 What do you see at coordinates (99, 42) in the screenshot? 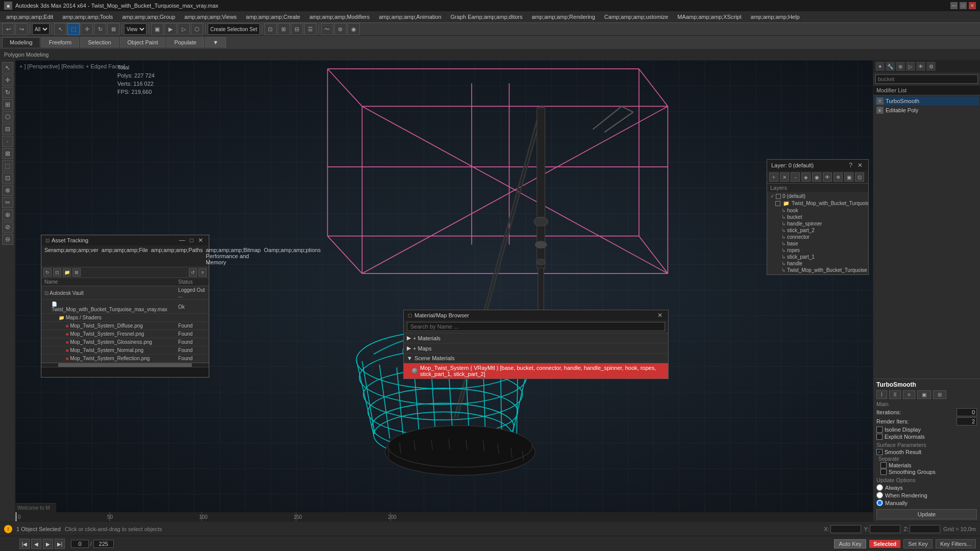
I see `tab-selection: Selection` at bounding box center [99, 42].